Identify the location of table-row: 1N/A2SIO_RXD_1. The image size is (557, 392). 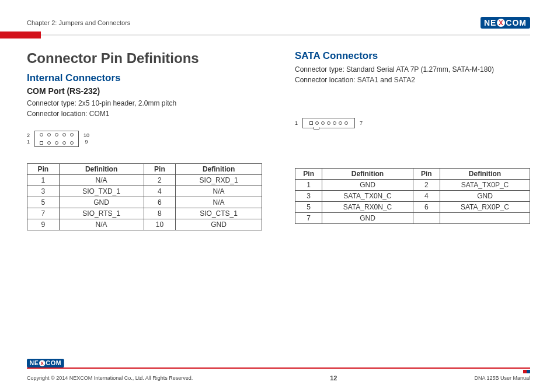
(145, 181).